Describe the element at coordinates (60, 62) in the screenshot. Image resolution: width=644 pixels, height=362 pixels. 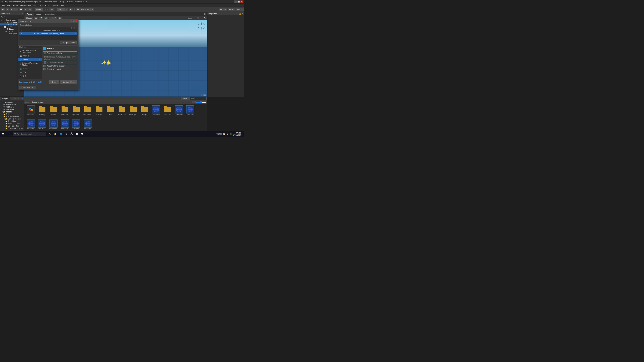
I see `autoconnect-profiler-option: ✓ Autoconnect Profiler` at that location.